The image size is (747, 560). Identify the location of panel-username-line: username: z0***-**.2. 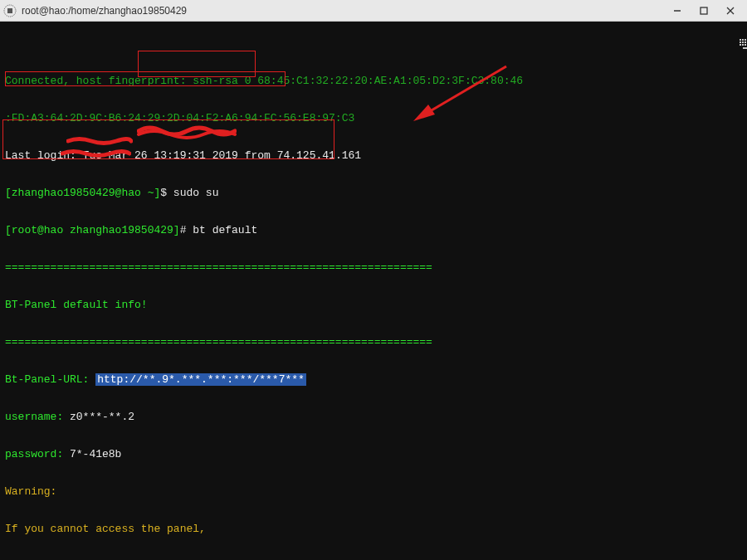
(374, 416).